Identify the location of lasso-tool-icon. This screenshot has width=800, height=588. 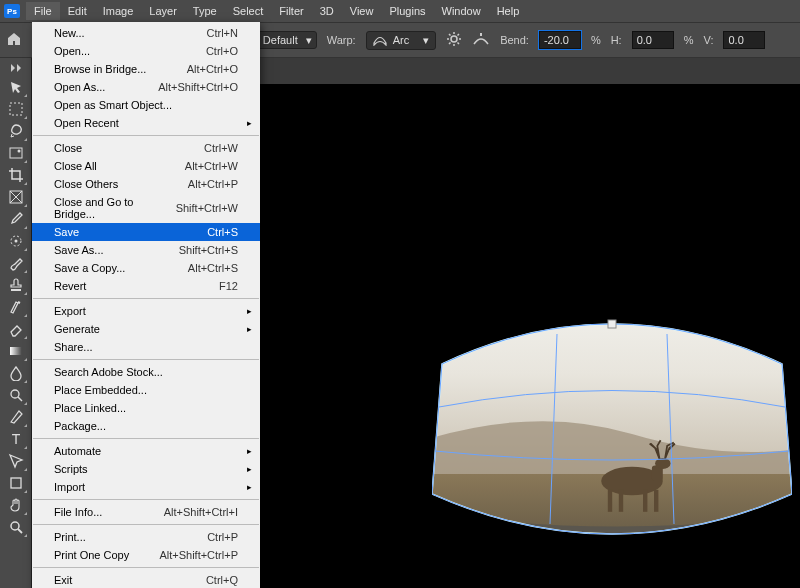
(16, 131).